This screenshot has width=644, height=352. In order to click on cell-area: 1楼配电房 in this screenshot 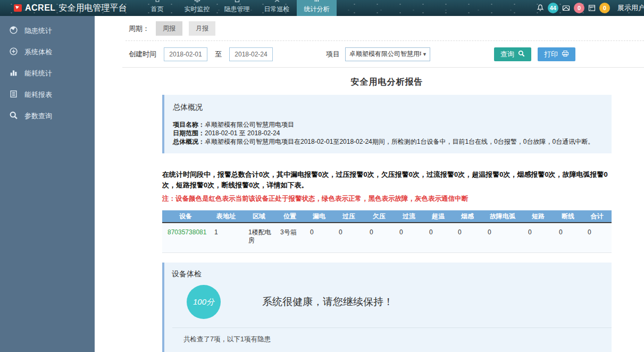, I will do `click(259, 238)`.